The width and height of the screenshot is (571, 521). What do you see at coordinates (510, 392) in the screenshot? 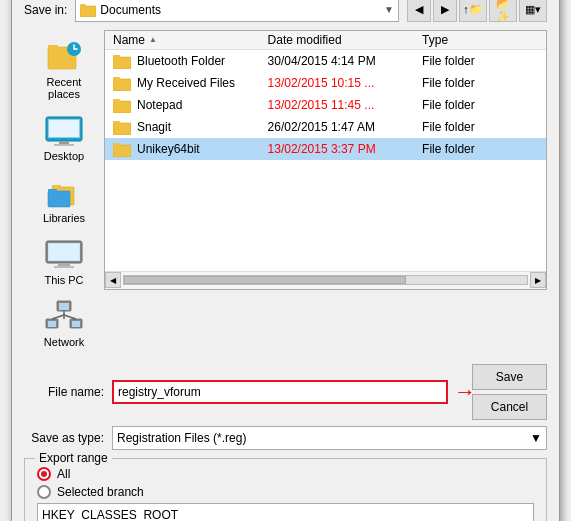
I see `action-buttons: Save Cancel` at bounding box center [510, 392].